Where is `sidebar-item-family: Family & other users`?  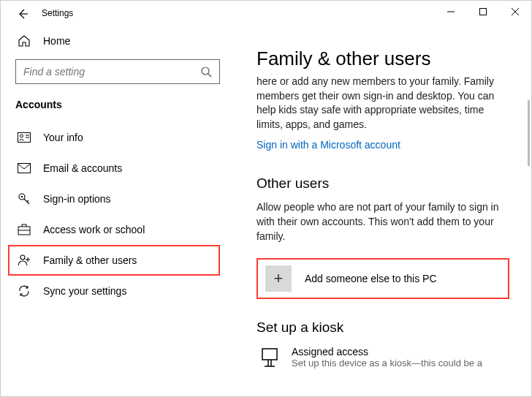
sidebar-item-family: Family & other users is located at coordinates (114, 260).